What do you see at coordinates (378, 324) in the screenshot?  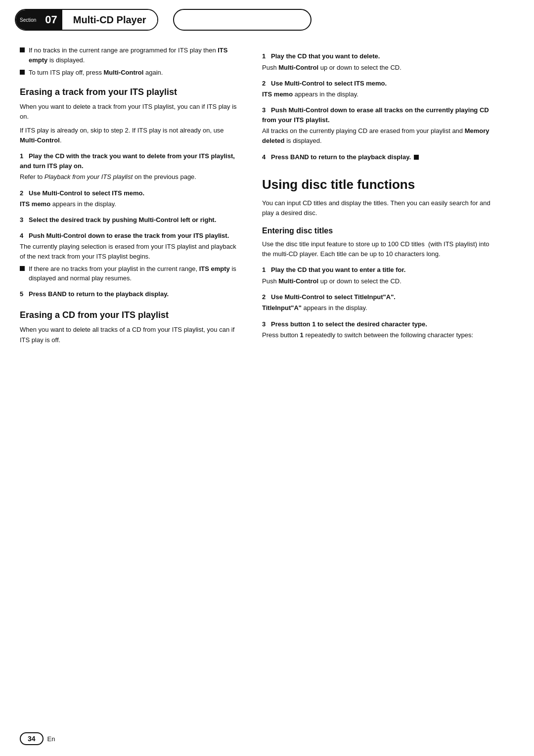 I see `enter-step3-heading: 3 Press button 1 to select the desired c…` at bounding box center [378, 324].